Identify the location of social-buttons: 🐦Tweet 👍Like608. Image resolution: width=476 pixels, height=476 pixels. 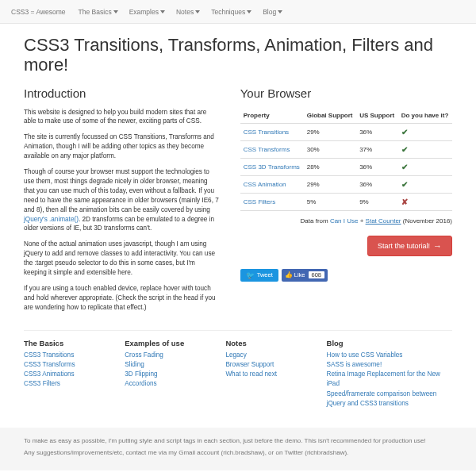
(346, 275).